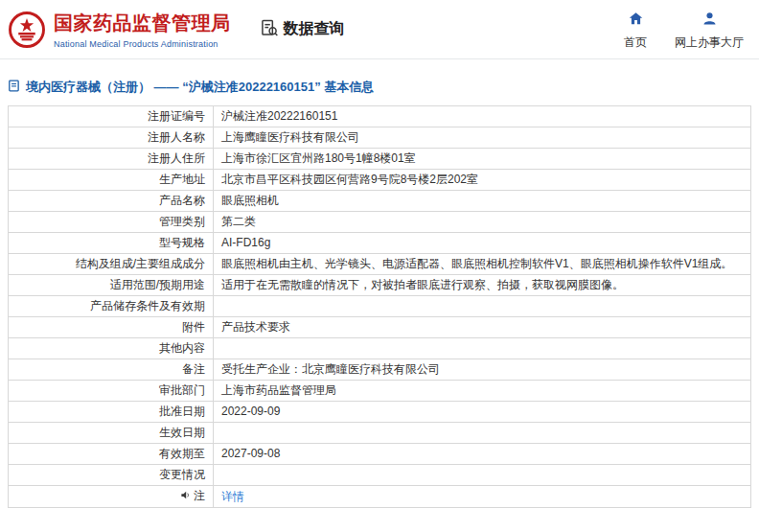 This screenshot has height=532, width=759. Describe the element at coordinates (111, 265) in the screenshot. I see `row-label: 结构及组成/主要组成成分` at that location.